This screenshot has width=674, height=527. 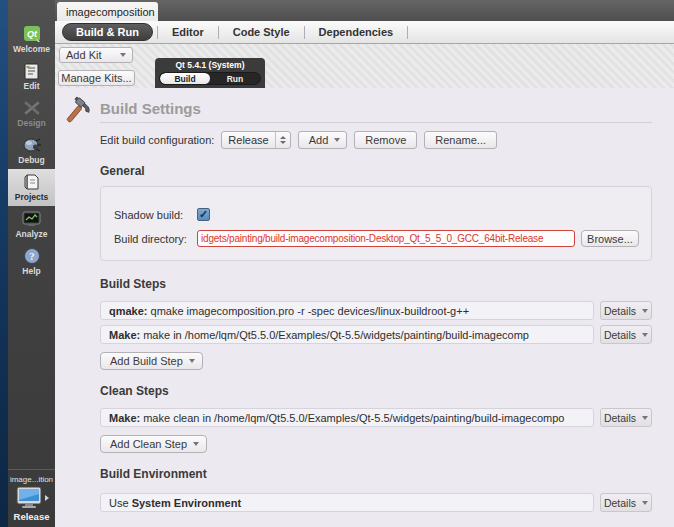 I want to click on sidebar-item-design: Design, so click(x=32, y=114).